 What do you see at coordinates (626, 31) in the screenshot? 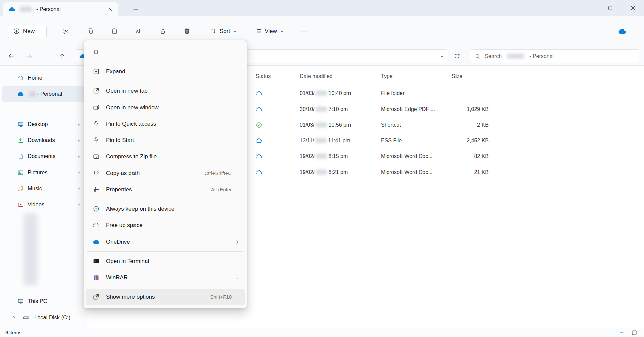
I see `onedrive-status-button` at bounding box center [626, 31].